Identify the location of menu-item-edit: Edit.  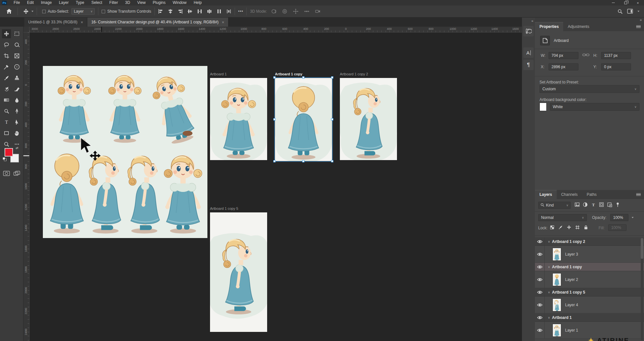
(31, 3).